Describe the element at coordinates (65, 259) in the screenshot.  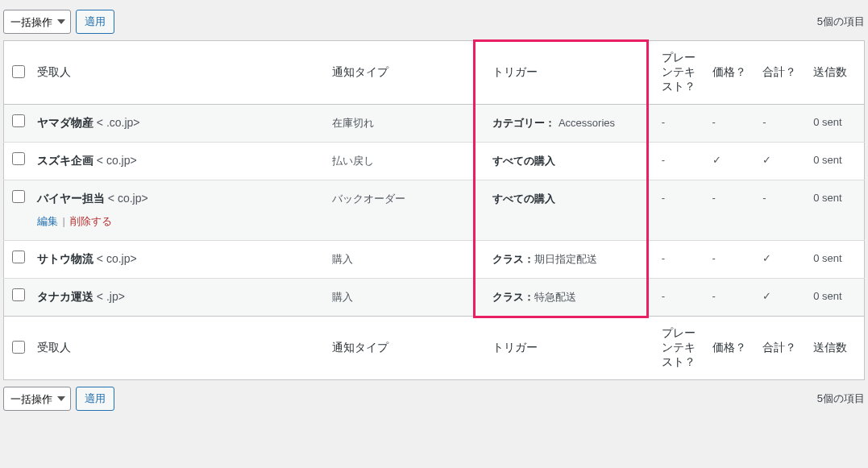
I see `recipient-name: サトウ物流` at that location.